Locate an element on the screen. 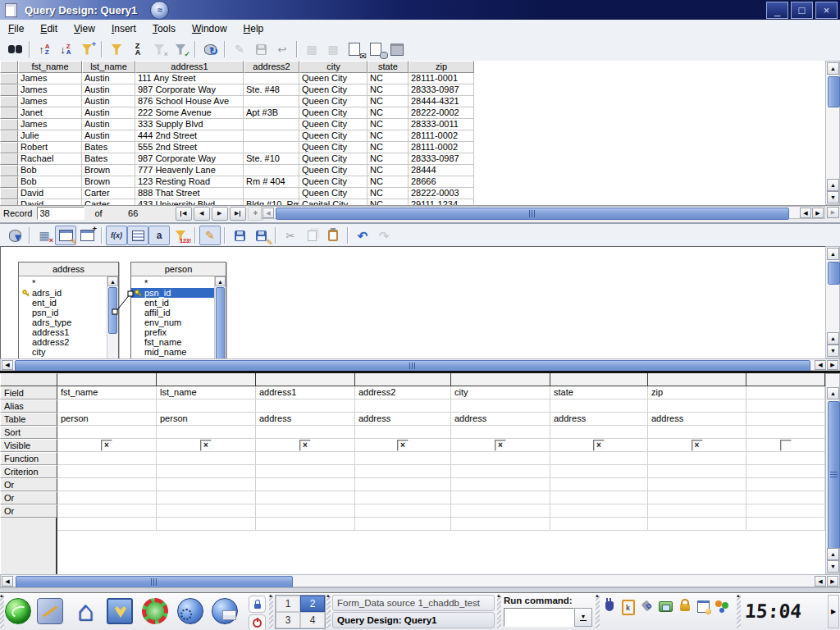 The height and width of the screenshot is (630, 840). run-query-button: ▼ is located at coordinates (15, 235).